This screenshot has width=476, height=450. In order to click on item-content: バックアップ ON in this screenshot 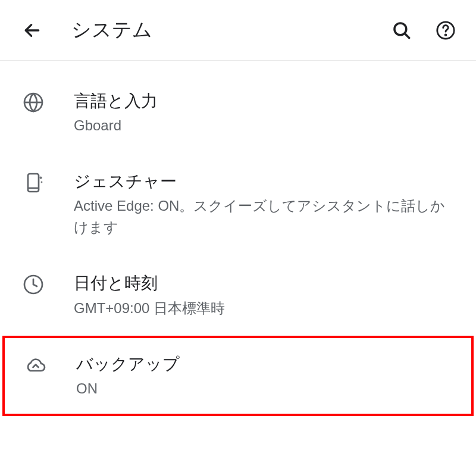, I will do `click(265, 376)`.